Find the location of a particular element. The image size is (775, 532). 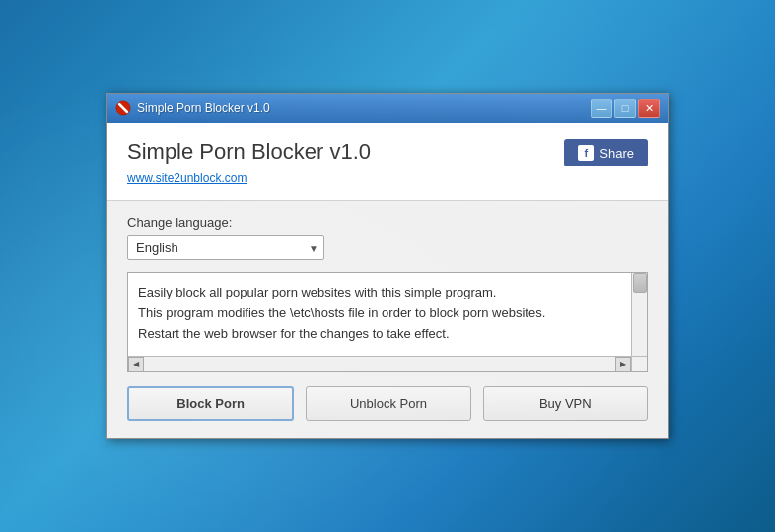

language-label: Change language: is located at coordinates (388, 223).